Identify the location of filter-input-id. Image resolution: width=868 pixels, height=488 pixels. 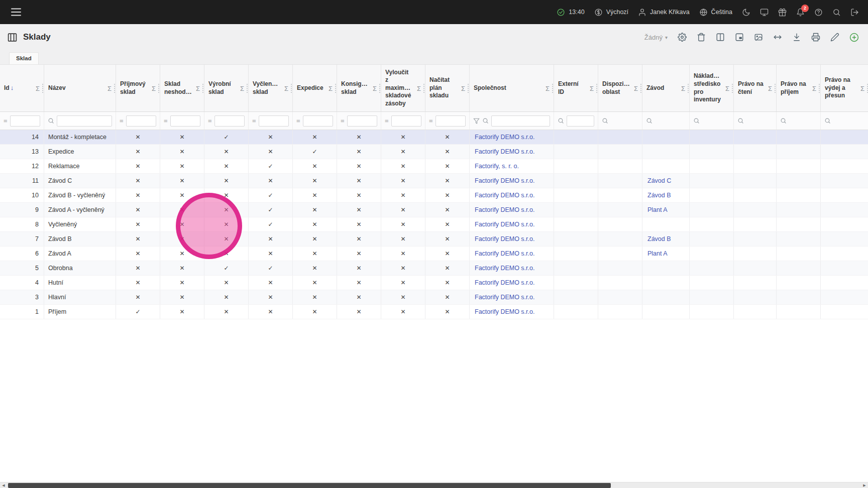
(25, 121).